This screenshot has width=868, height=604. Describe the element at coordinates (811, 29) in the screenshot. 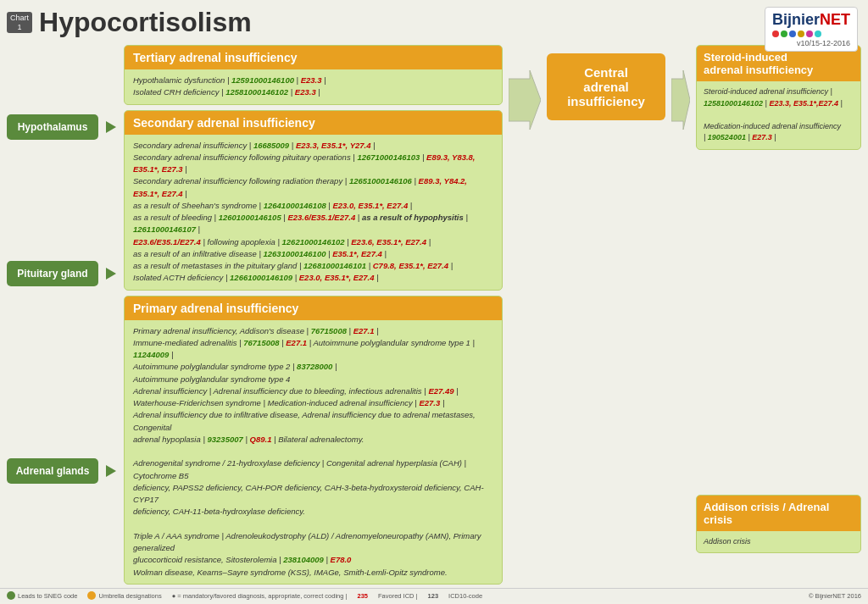

I see `logo-box: BijnierNET v10/15-12-2016` at that location.